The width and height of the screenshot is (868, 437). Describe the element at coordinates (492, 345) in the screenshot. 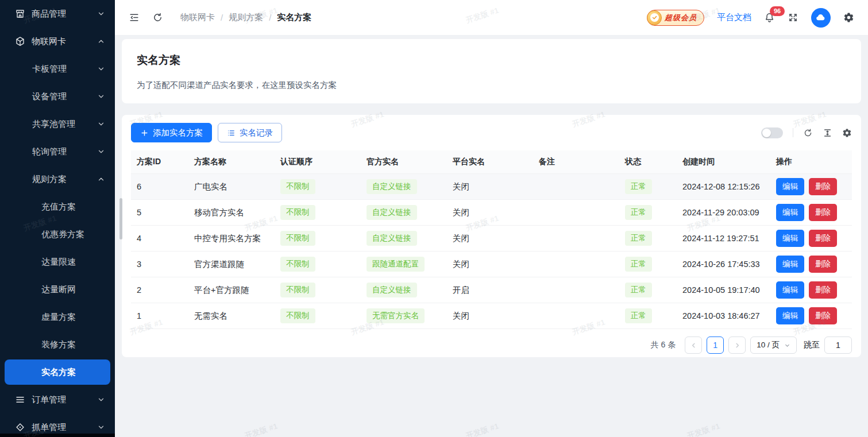

I see `pagination: 共 6 条 1 10 / 页 跳至` at that location.